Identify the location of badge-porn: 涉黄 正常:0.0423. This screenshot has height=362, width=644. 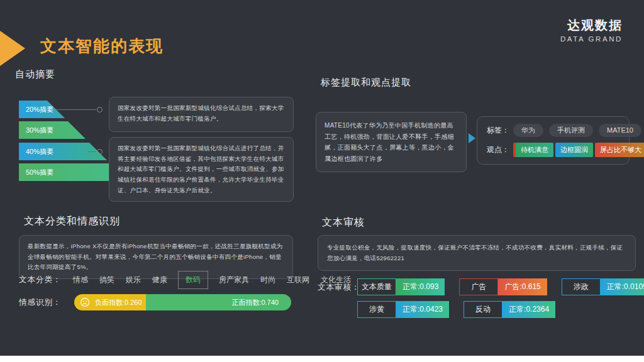
(403, 309).